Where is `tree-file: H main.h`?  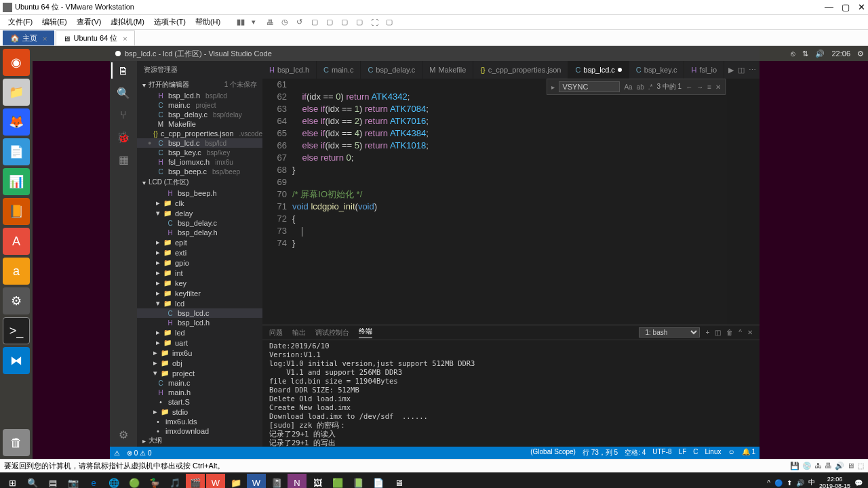 tree-file: H main.h is located at coordinates (199, 392).